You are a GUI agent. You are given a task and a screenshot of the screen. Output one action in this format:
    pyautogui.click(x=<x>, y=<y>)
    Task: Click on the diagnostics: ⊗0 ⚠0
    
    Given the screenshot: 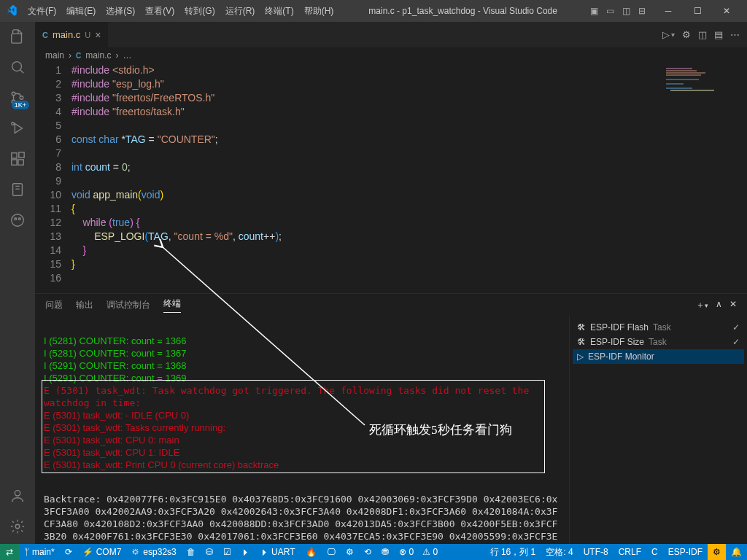 What is the action you would take?
    pyautogui.click(x=419, y=552)
    